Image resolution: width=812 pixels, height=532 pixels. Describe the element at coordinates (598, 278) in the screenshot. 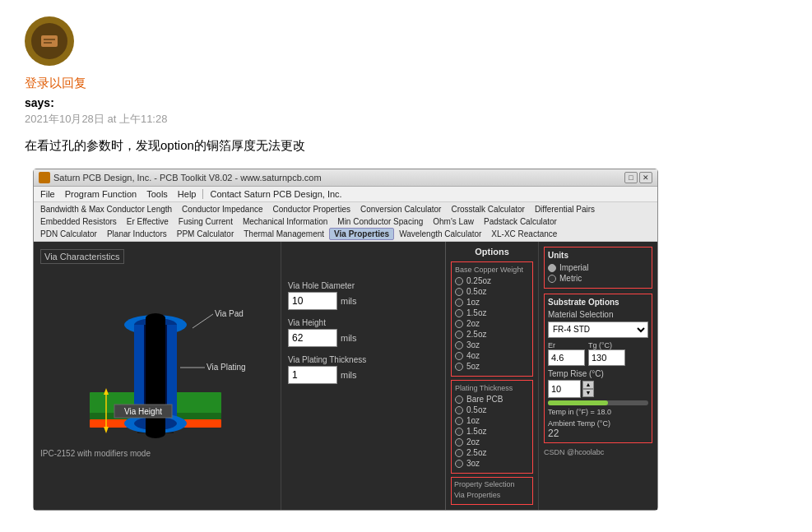

I see `unit-metric: Metric` at that location.